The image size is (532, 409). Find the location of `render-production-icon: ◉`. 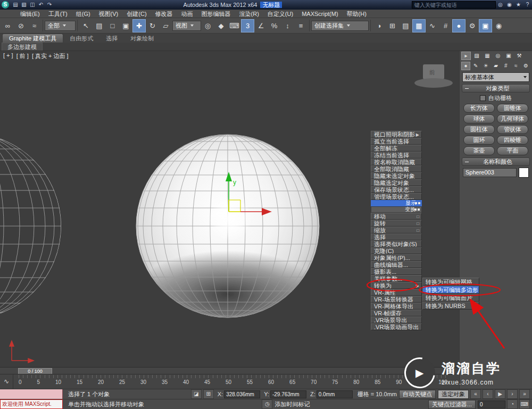

render-production-icon: ◉ is located at coordinates (499, 26).